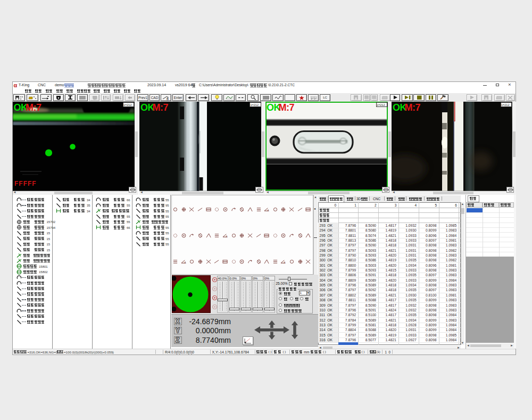 The height and width of the screenshot is (420, 532). I want to click on svg-text: B, so click(168, 98).